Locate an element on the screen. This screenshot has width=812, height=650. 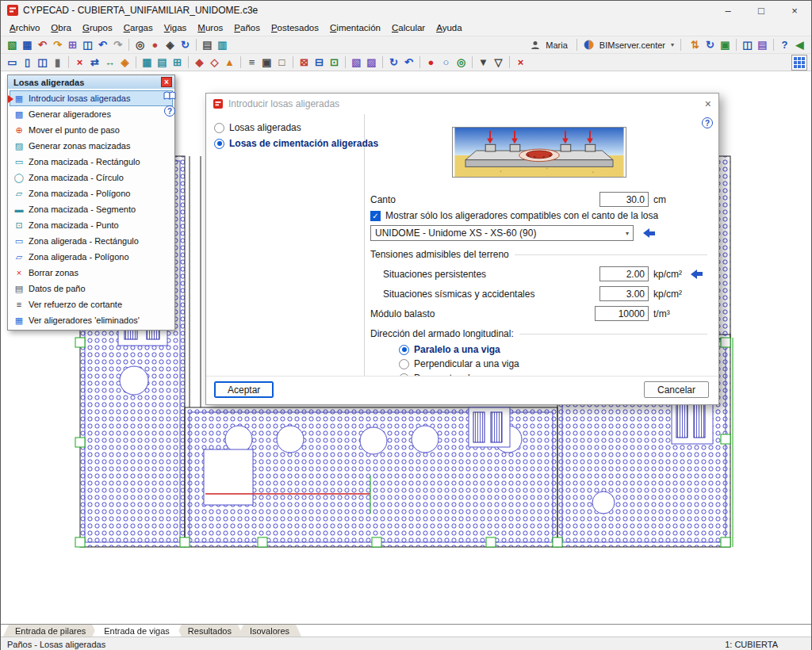
close-tool-icon: × is located at coordinates (520, 63).